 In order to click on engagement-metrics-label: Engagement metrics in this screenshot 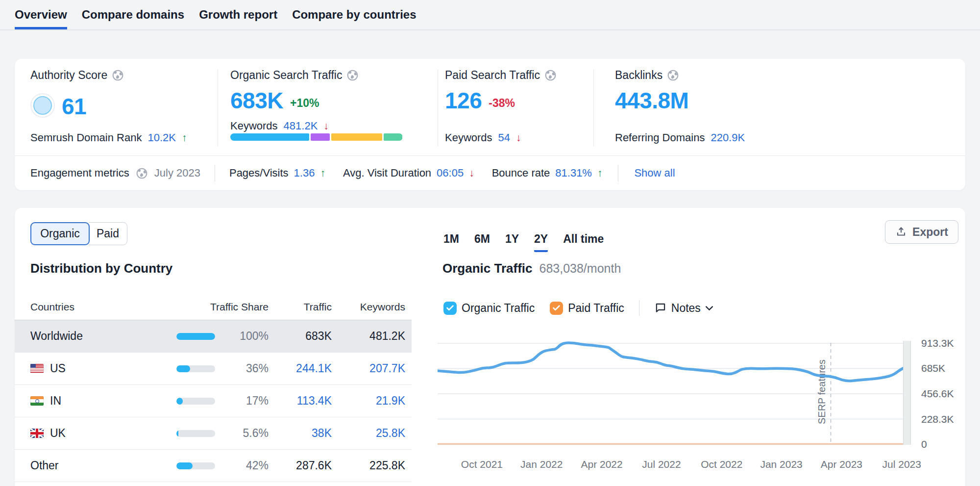, I will do `click(80, 173)`.